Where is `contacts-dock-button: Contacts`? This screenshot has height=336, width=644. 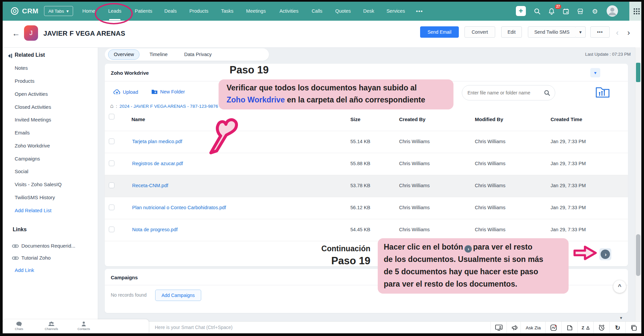
contacts-dock-button: Contacts is located at coordinates (84, 326).